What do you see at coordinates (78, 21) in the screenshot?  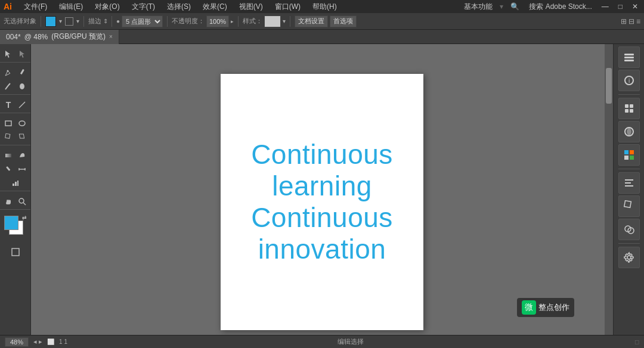 I see `stroke-arrow: ▾` at bounding box center [78, 21].